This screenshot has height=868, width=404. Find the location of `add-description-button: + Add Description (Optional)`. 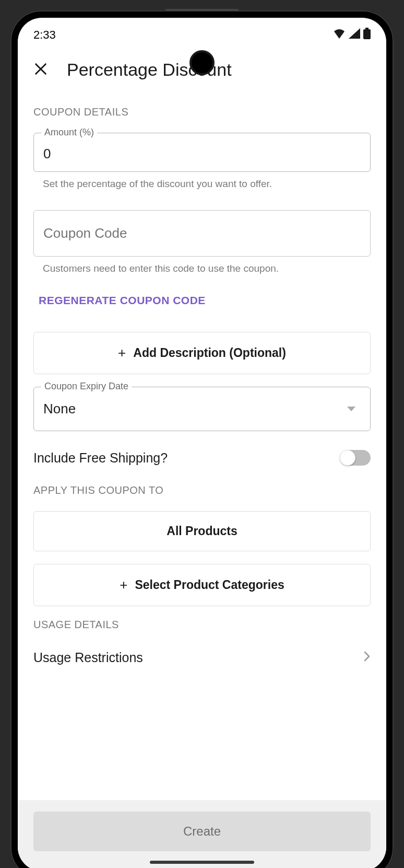

add-description-button: + Add Description (Optional) is located at coordinates (202, 353).